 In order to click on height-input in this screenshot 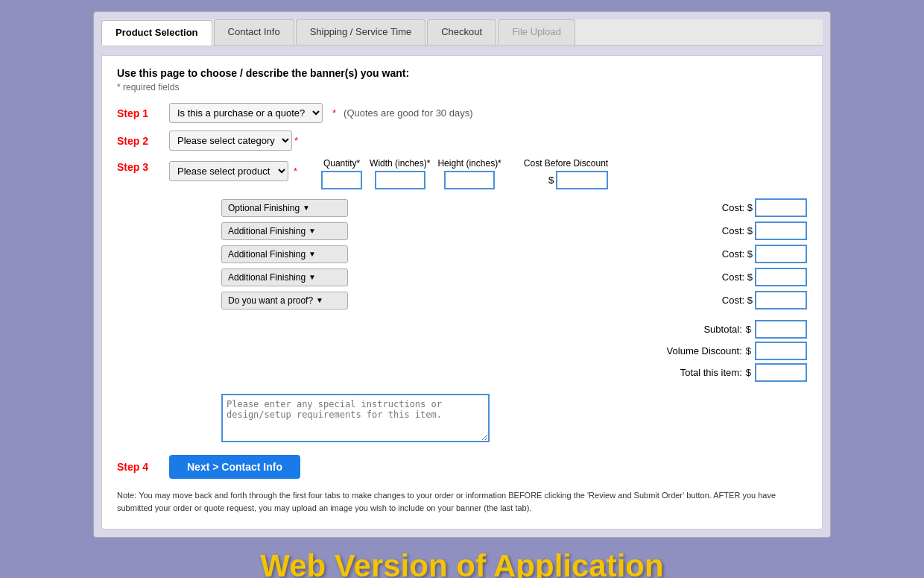, I will do `click(469, 180)`.